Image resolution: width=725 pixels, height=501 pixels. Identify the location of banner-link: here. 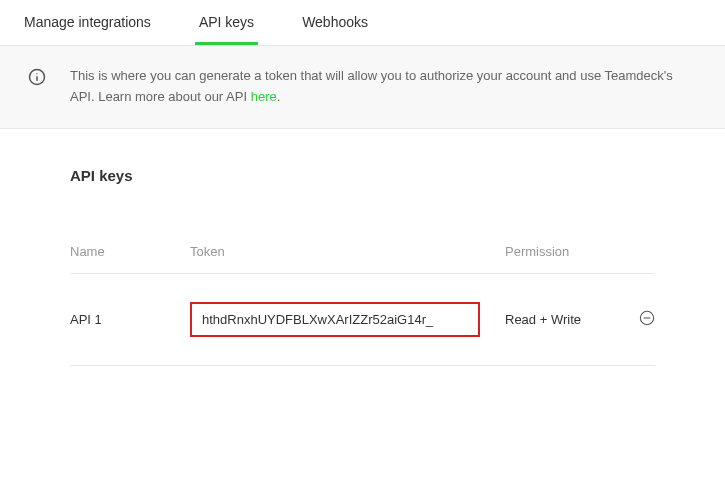
(264, 96).